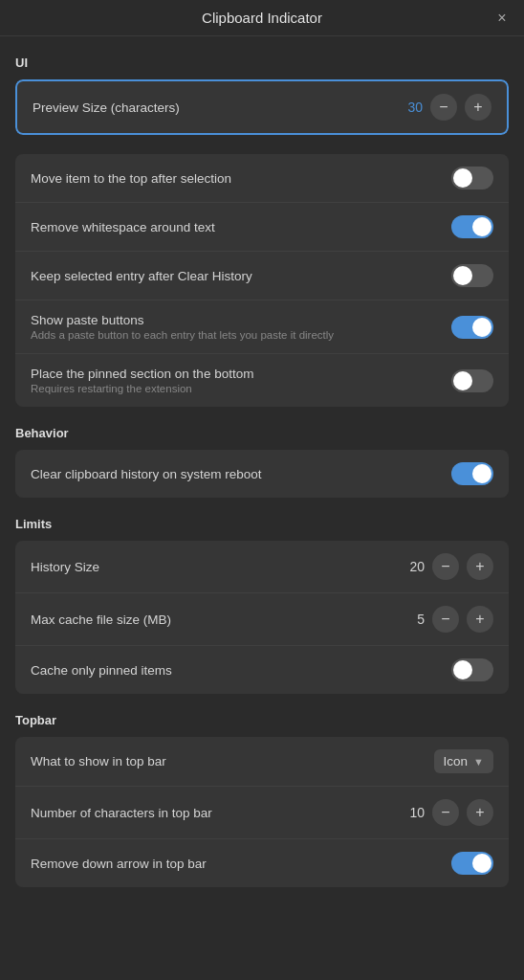  Describe the element at coordinates (262, 762) in the screenshot. I see `what-to-show-row: What to show in top bar Icon ▼` at that location.